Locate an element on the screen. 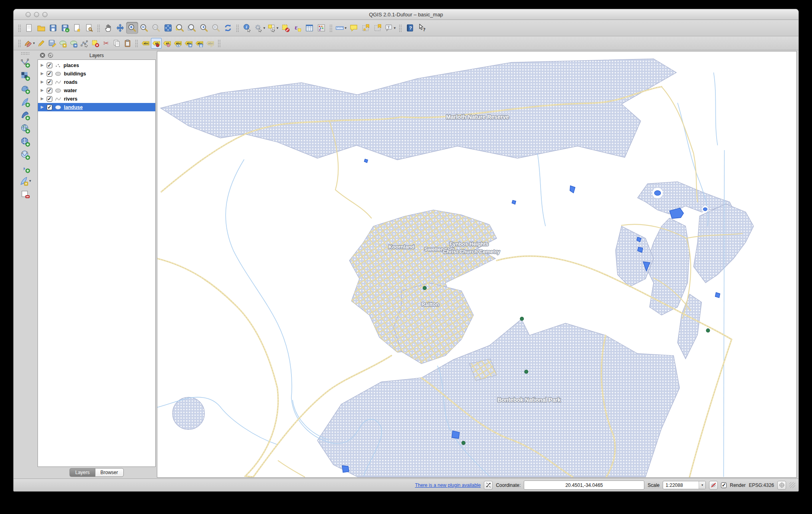 The width and height of the screenshot is (812, 514). delete-selected is located at coordinates (95, 43).